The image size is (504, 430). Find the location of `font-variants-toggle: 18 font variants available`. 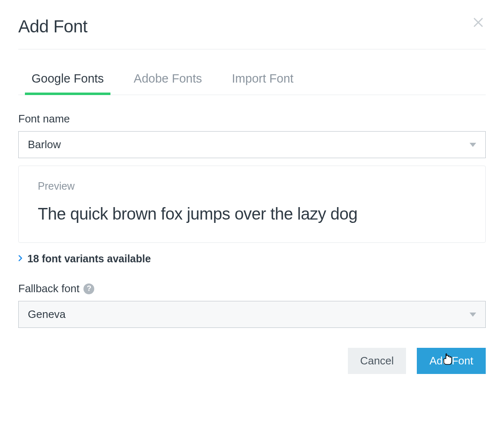

font-variants-toggle: 18 font variants available is located at coordinates (252, 259).